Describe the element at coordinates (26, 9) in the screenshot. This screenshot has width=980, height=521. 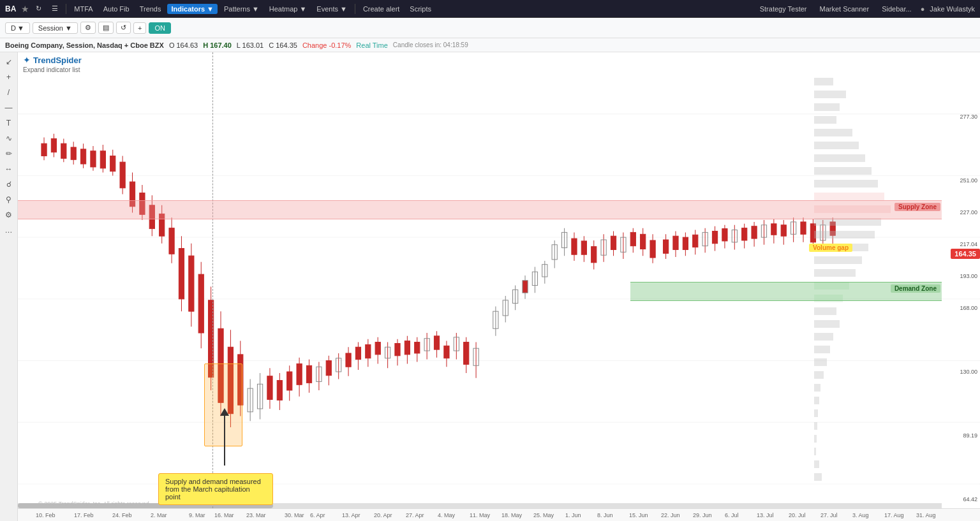
I see `favorite-button: ★` at that location.